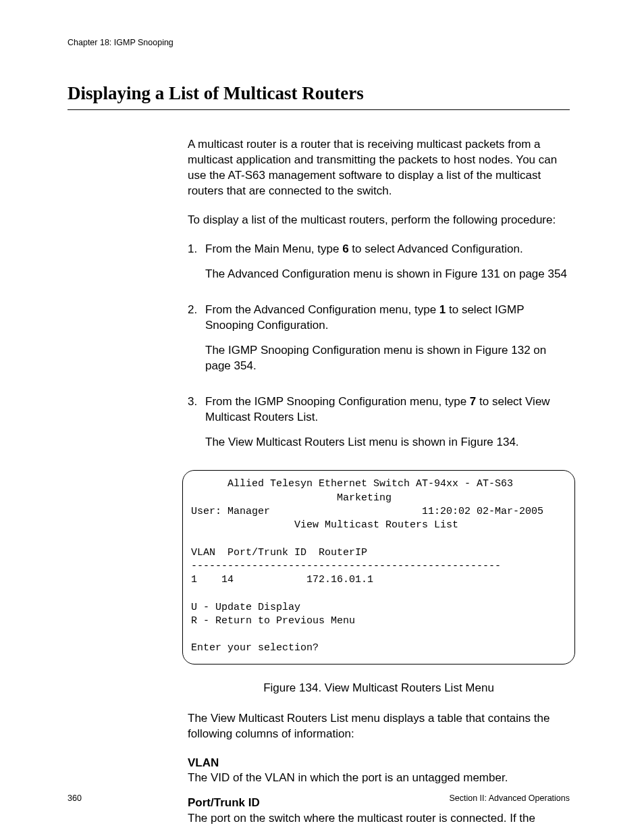 Image resolution: width=644 pixels, height=834 pixels. I want to click on definition-desc: The port on the switch where the multica…, so click(379, 818).